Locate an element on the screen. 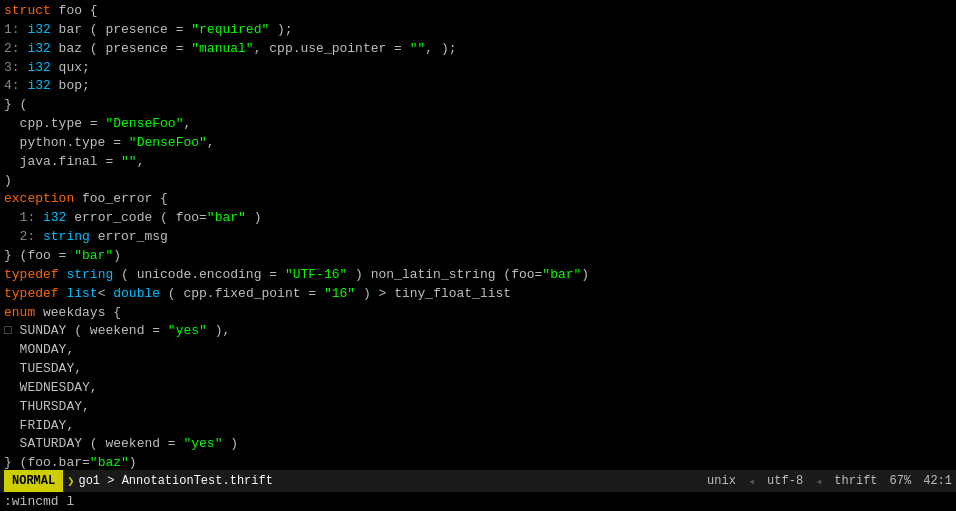  code-line: 4: i32 bop; is located at coordinates (478, 86).